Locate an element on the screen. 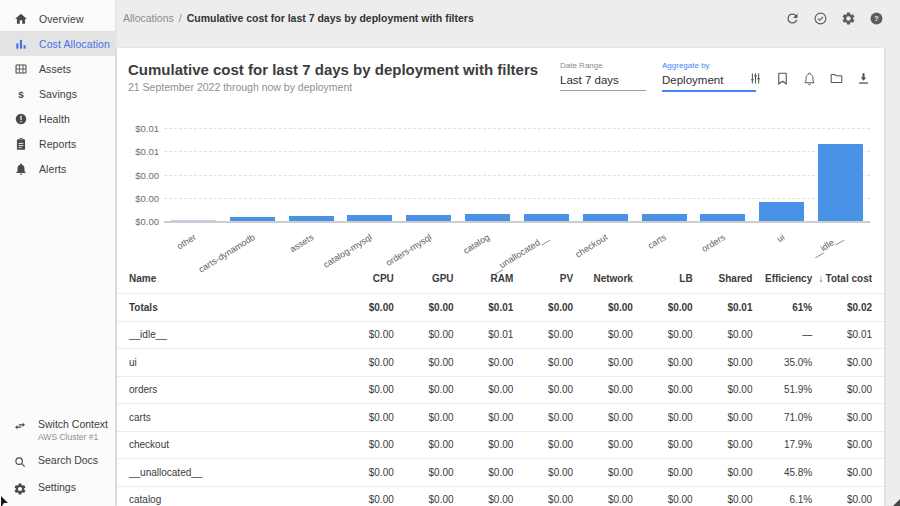 This screenshot has height=506, width=900. bar-checkout is located at coordinates (606, 218).